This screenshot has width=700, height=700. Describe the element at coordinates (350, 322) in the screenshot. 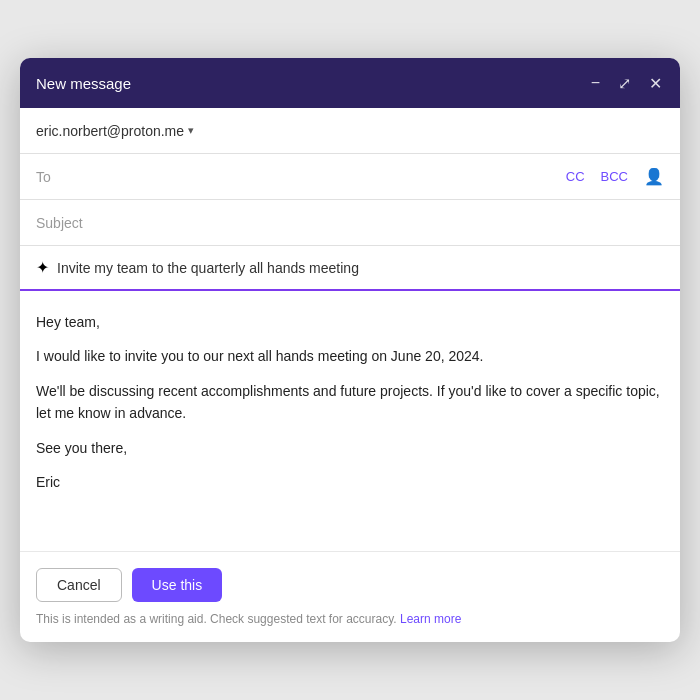

I see `greeting: Hey team,` at that location.